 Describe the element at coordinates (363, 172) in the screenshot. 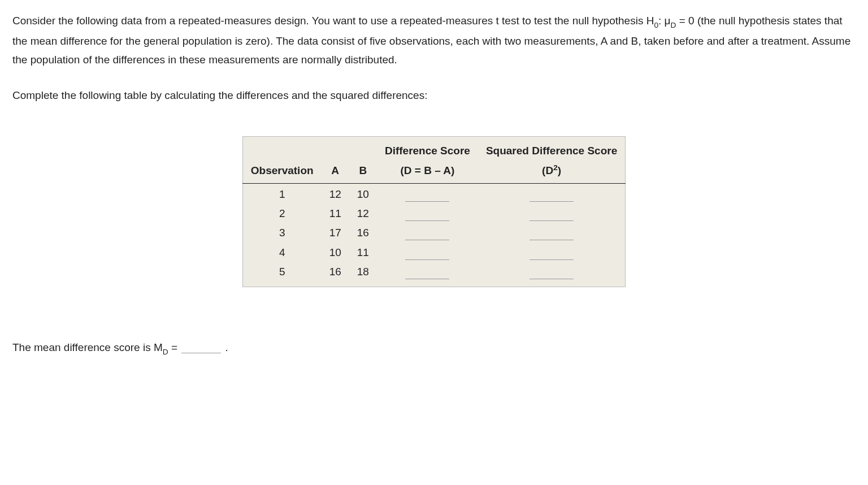

I see `header-b: B` at that location.